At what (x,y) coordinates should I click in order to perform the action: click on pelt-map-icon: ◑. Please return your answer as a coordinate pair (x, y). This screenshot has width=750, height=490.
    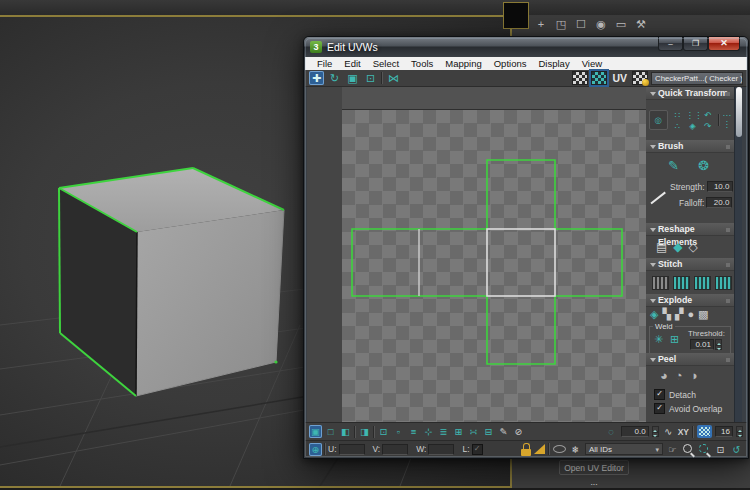
    Looking at the image, I should click on (694, 376).